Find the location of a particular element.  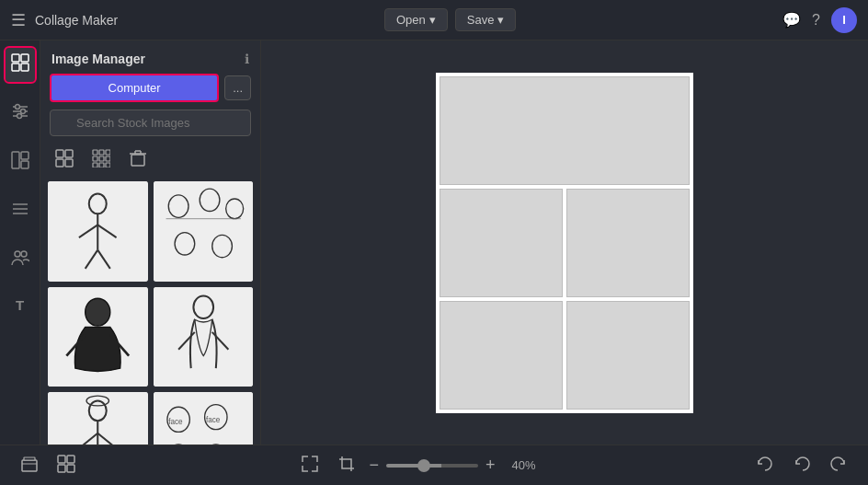

sidebar-item-image-manager is located at coordinates (20, 64).